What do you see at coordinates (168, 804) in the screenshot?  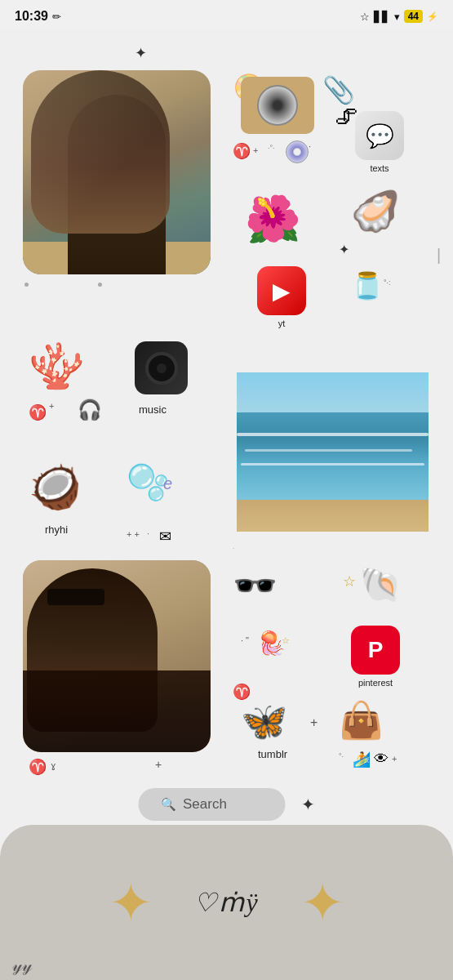 I see `search-icon: 🔍` at bounding box center [168, 804].